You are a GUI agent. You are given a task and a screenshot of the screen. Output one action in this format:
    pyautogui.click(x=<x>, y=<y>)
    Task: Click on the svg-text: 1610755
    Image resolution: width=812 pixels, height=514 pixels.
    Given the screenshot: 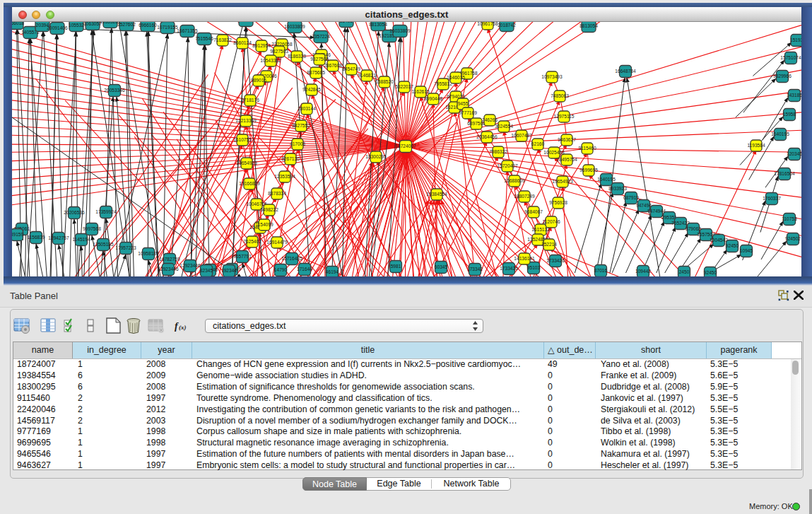 What is the action you would take?
    pyautogui.click(x=242, y=140)
    